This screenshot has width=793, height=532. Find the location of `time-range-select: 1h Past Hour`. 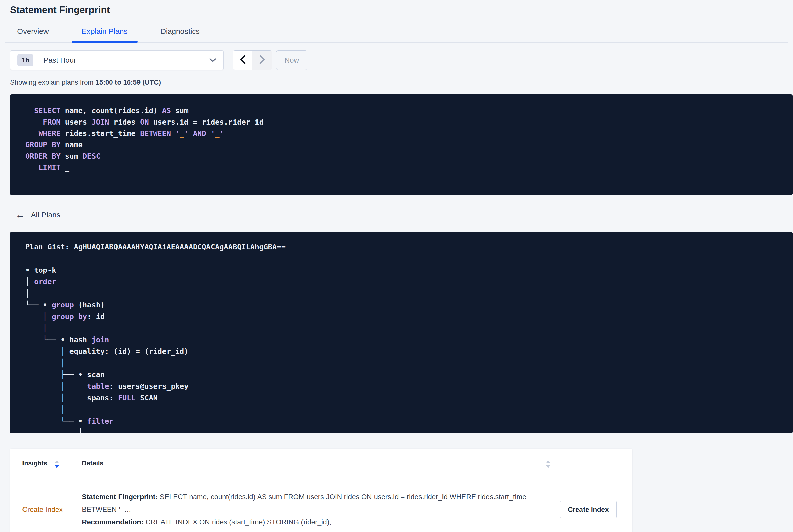

time-range-select: 1h Past Hour is located at coordinates (117, 60).